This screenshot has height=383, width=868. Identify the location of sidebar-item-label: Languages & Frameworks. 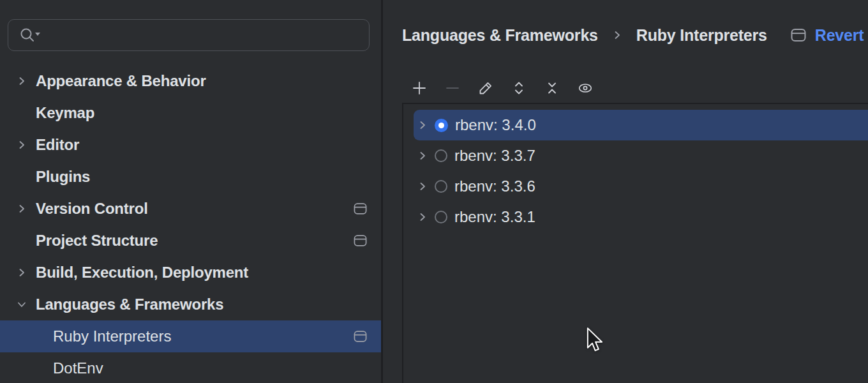
(130, 304).